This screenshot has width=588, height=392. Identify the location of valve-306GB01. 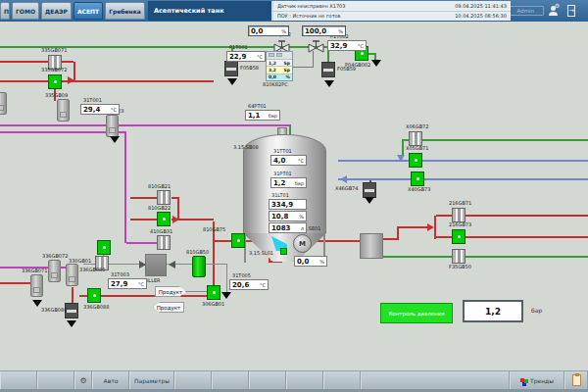
(214, 292).